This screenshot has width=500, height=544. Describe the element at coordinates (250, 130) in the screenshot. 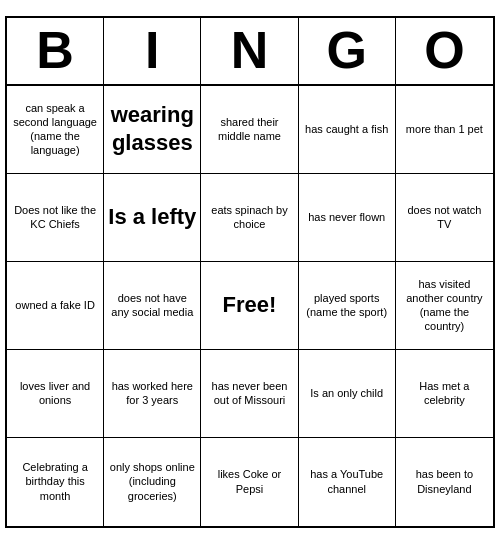

I see `bingo-cell-2: shared their middle name` at that location.